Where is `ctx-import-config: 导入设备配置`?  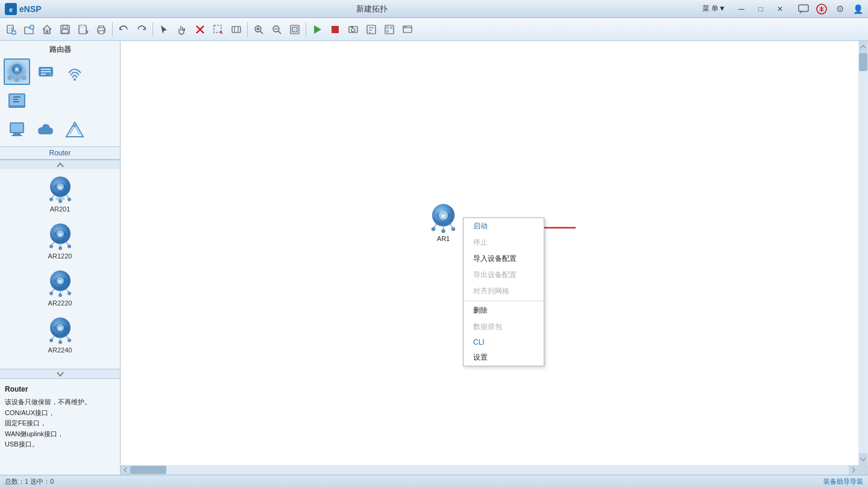
ctx-import-config: 导入设备配置 is located at coordinates (504, 259).